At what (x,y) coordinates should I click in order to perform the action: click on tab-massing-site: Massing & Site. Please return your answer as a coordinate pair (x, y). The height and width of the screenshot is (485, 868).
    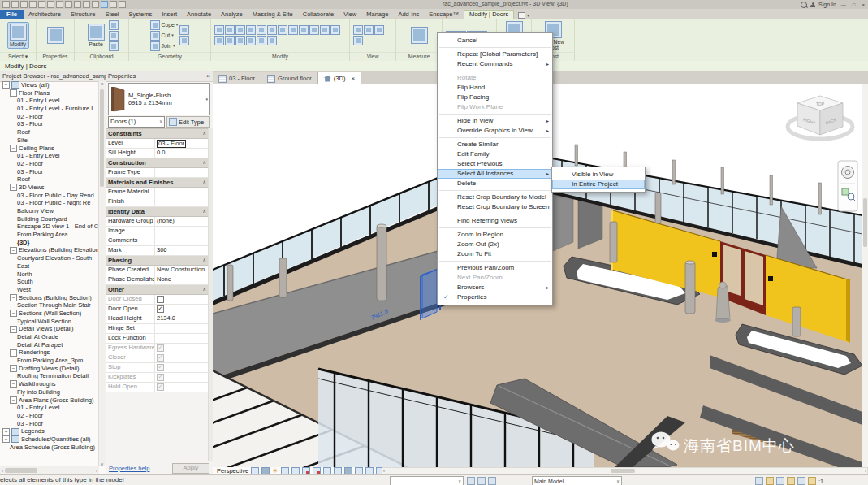
    Looking at the image, I should click on (273, 15).